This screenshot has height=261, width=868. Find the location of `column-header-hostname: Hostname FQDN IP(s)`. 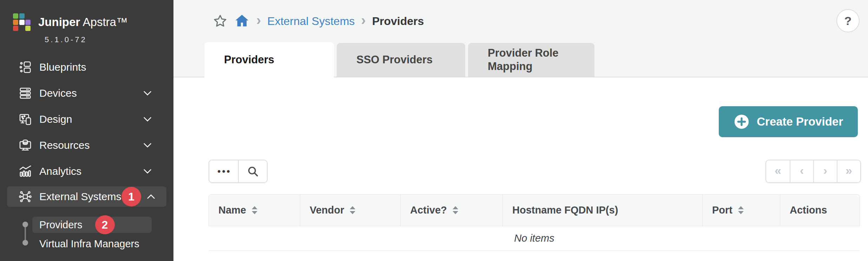

column-header-hostname: Hostname FQDN IP(s) is located at coordinates (603, 210).